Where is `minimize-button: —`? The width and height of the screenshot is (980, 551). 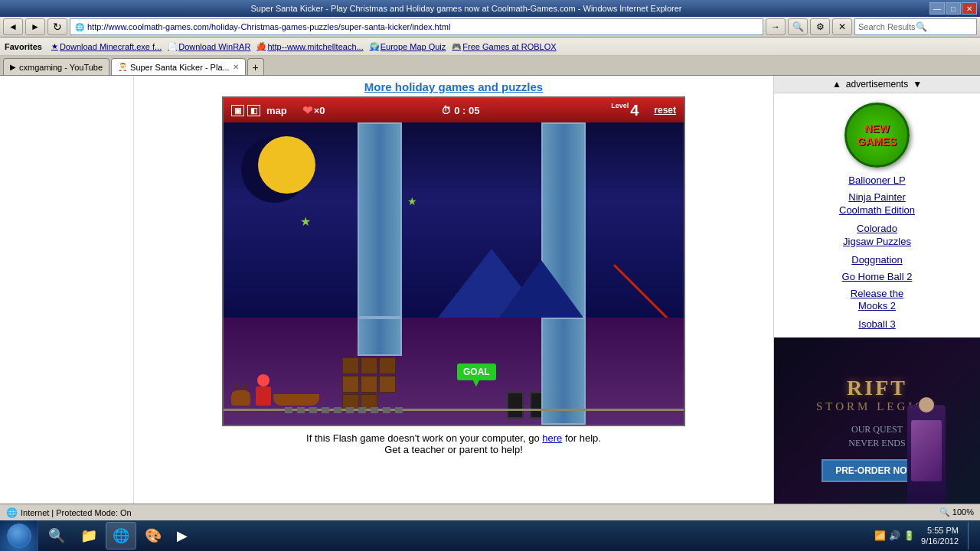 minimize-button: — is located at coordinates (937, 8).